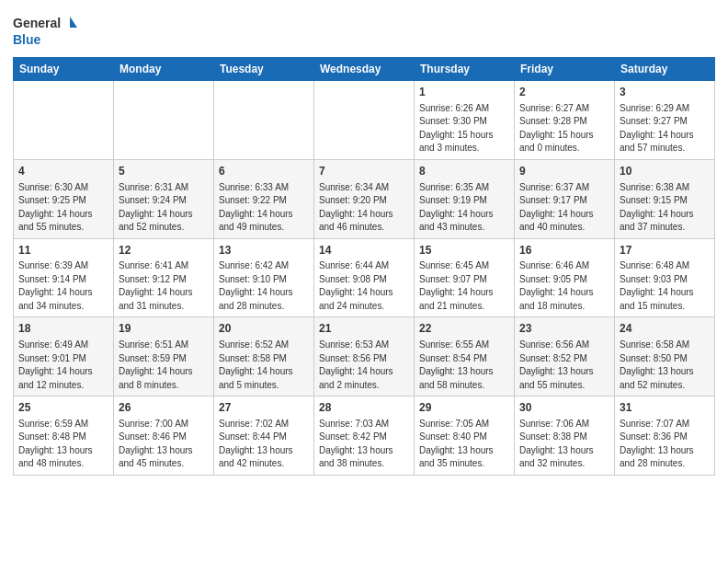 Image resolution: width=728 pixels, height=563 pixels. What do you see at coordinates (665, 329) in the screenshot?
I see `day-number: 24` at bounding box center [665, 329].